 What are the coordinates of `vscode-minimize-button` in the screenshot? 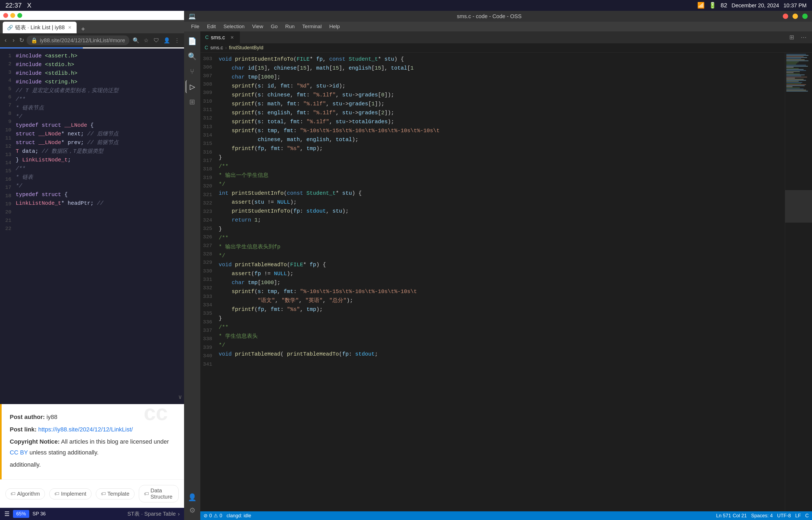 It's located at (795, 16).